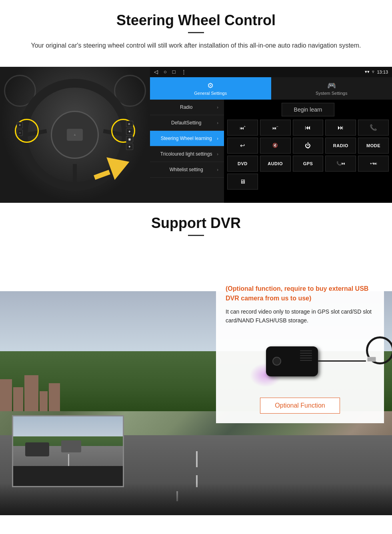  What do you see at coordinates (308, 110) in the screenshot?
I see `begin-learn-button: Begin learn` at bounding box center [308, 110].